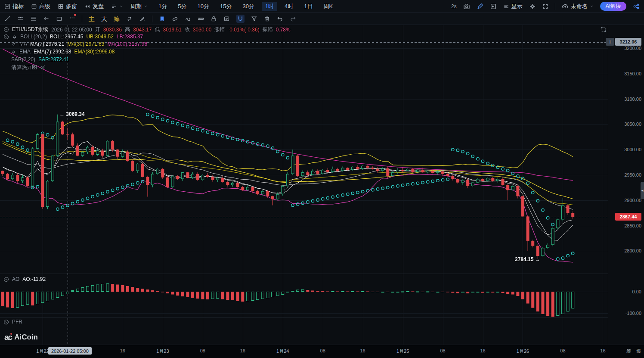 The image size is (644, 358). Describe the element at coordinates (43, 67) in the screenshot. I see `eye-off-icon` at that location.